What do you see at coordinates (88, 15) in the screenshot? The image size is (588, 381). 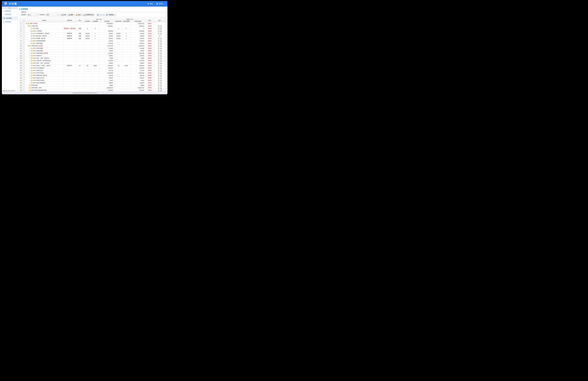 I see `toolbar-button-4: 新增增补清单` at bounding box center [88, 15].